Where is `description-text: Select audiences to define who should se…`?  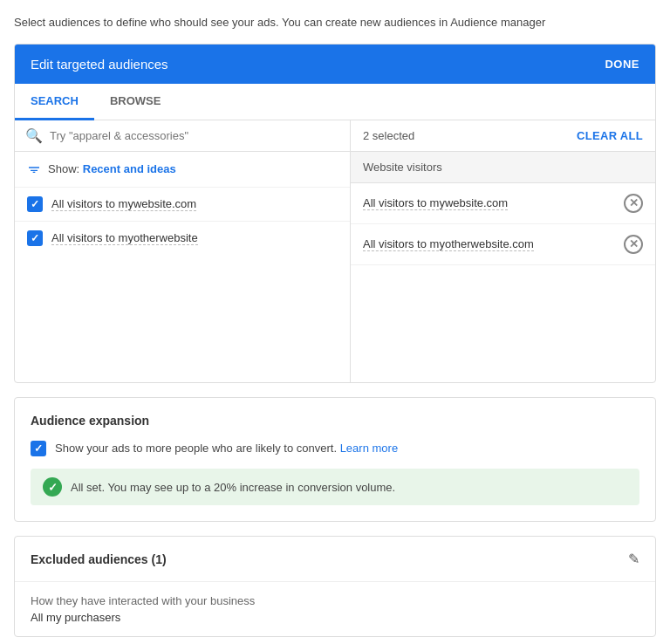 description-text: Select audiences to define who should se… is located at coordinates (279, 23).